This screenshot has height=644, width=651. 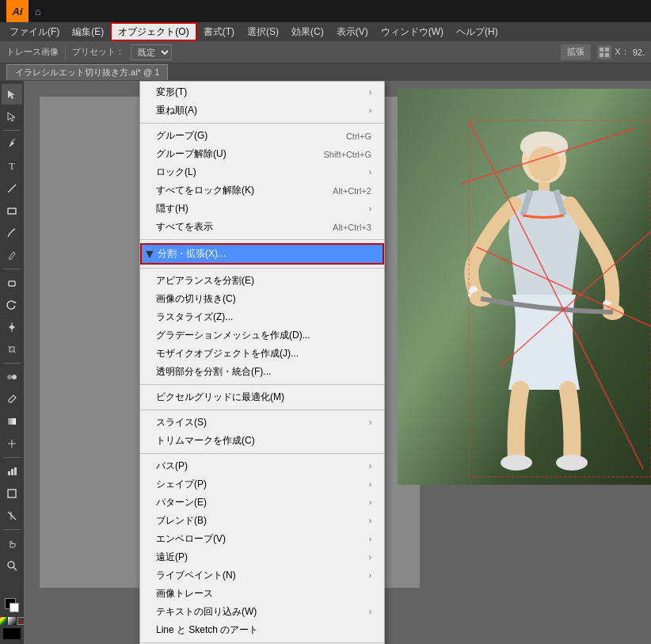 What do you see at coordinates (477, 32) in the screenshot?
I see `menu-help: ヘルプ(H)` at bounding box center [477, 32].